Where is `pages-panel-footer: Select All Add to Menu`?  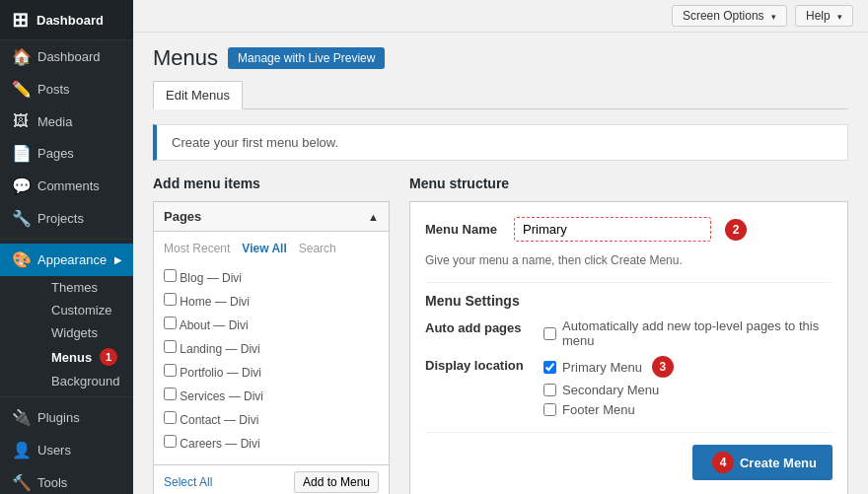 pages-panel-footer: Select All Add to Menu is located at coordinates (271, 479).